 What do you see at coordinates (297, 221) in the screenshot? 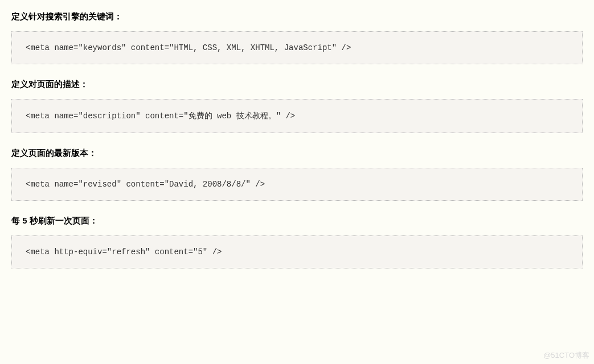
I see `heading-refresh: 每 5 秒刷新一次页面：` at bounding box center [297, 221].